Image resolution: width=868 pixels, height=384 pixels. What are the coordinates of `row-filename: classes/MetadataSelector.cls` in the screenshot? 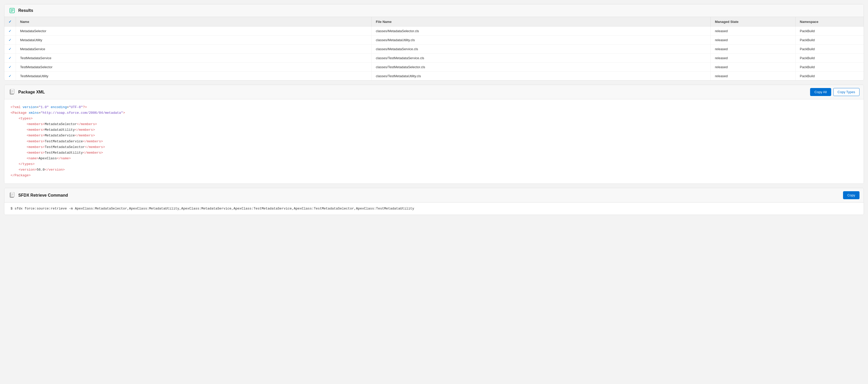 It's located at (541, 31).